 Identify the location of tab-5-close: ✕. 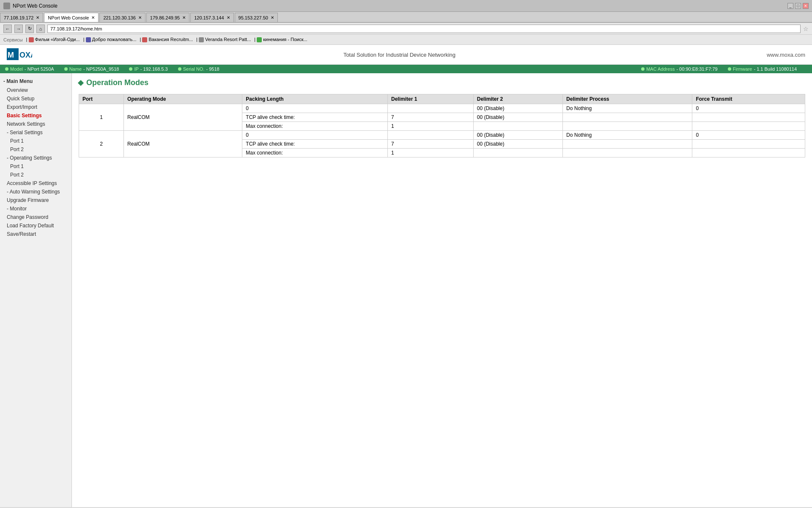
(228, 18).